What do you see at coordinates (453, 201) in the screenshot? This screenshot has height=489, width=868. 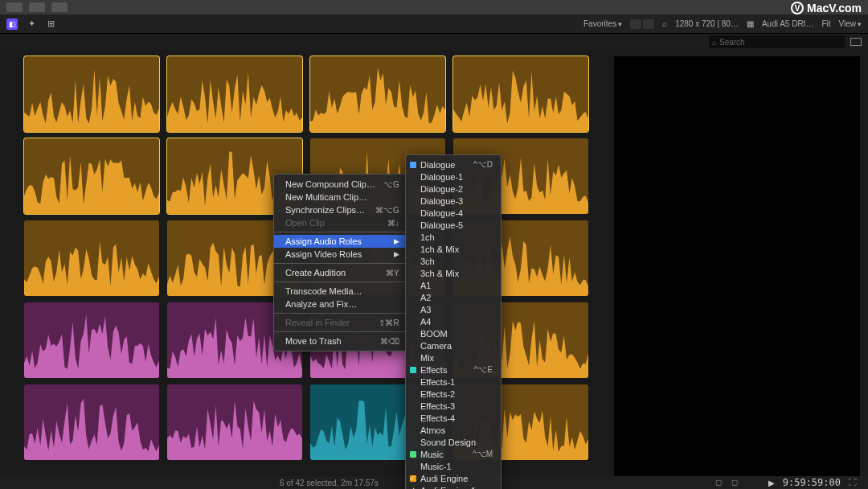 I see `submenu-item: Dialogue-3` at bounding box center [453, 201].